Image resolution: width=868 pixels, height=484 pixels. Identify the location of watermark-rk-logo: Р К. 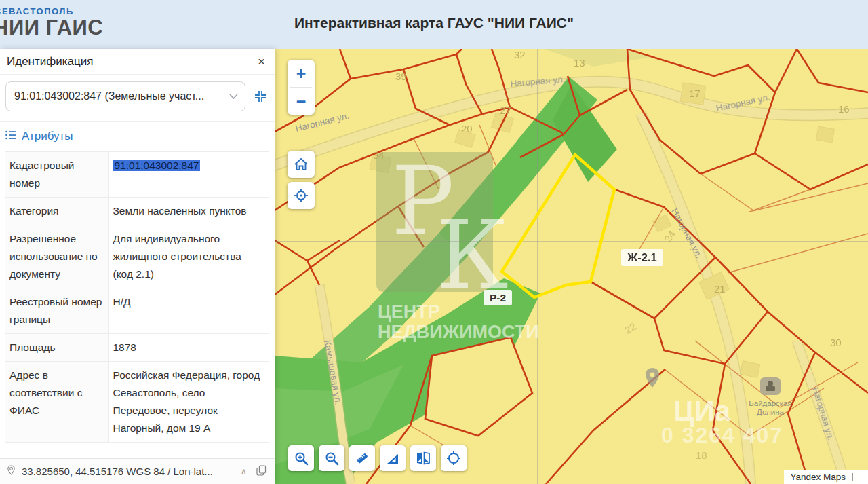
(442, 228).